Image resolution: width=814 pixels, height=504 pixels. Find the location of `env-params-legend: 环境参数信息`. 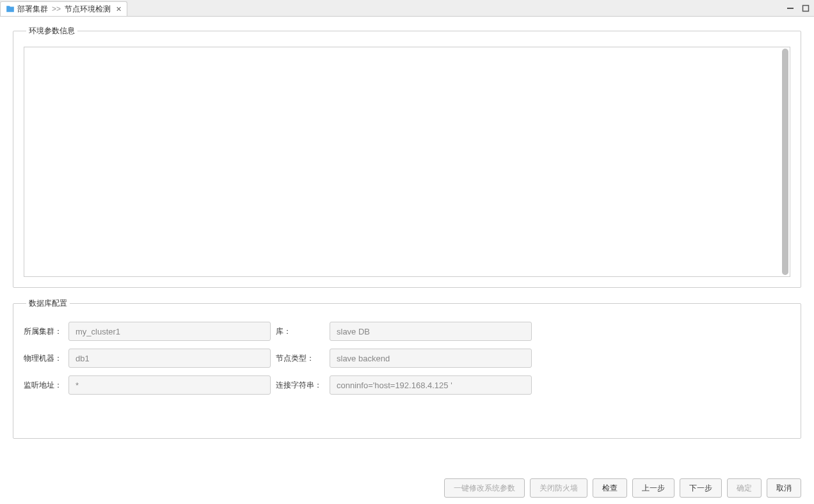

env-params-legend: 环境参数信息 is located at coordinates (52, 31).